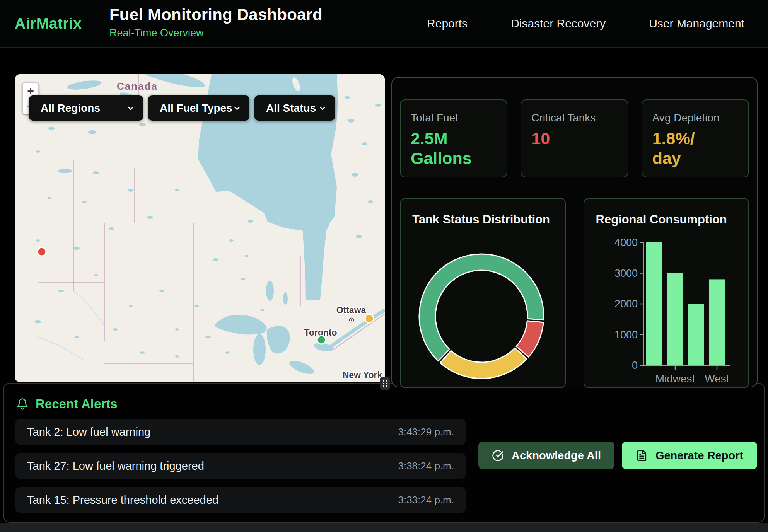  I want to click on filter-dropdown-all-status: All Status, so click(295, 108).